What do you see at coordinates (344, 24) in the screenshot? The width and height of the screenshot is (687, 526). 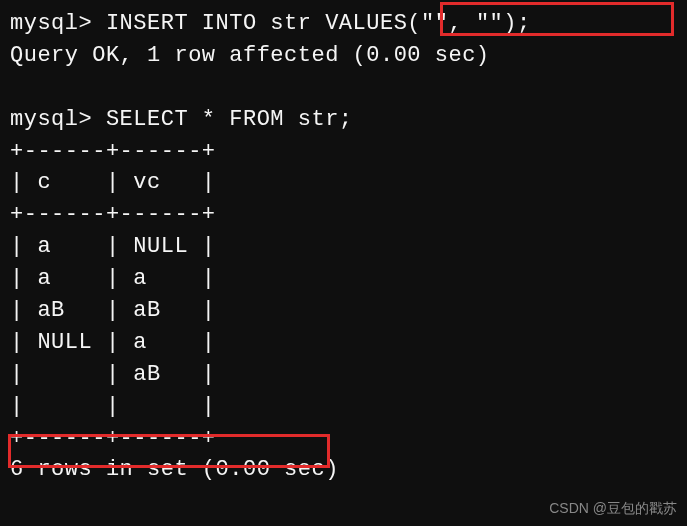 I see `insert-statement-line: mysql> INSERT INTO str VALUES("", "");` at bounding box center [344, 24].